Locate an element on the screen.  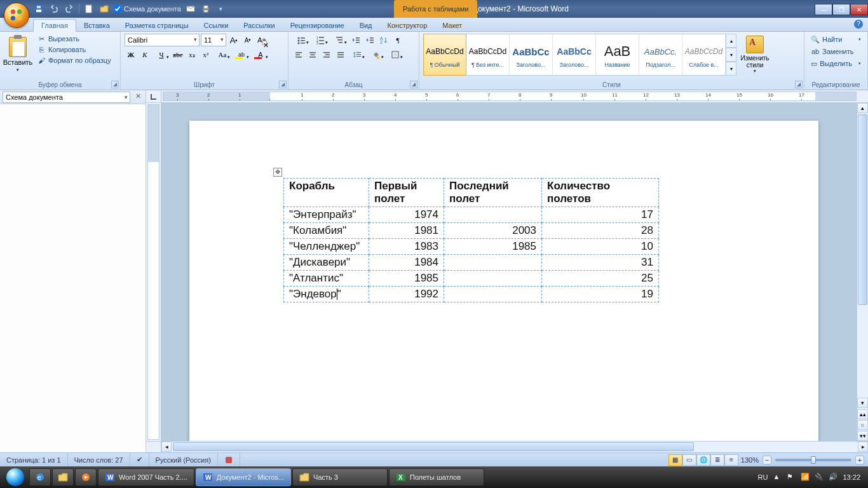
tray-clock: 13:22 is located at coordinates (851, 477).